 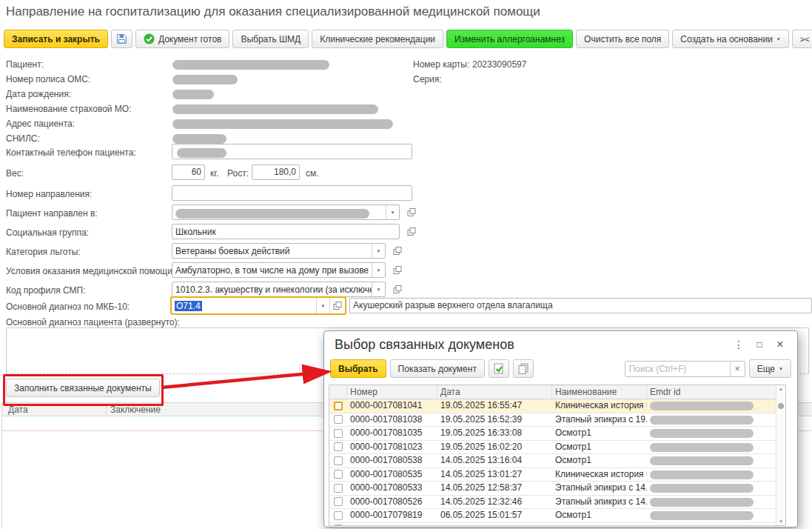 I want to click on scroll-up-icon: ▲, so click(x=781, y=389).